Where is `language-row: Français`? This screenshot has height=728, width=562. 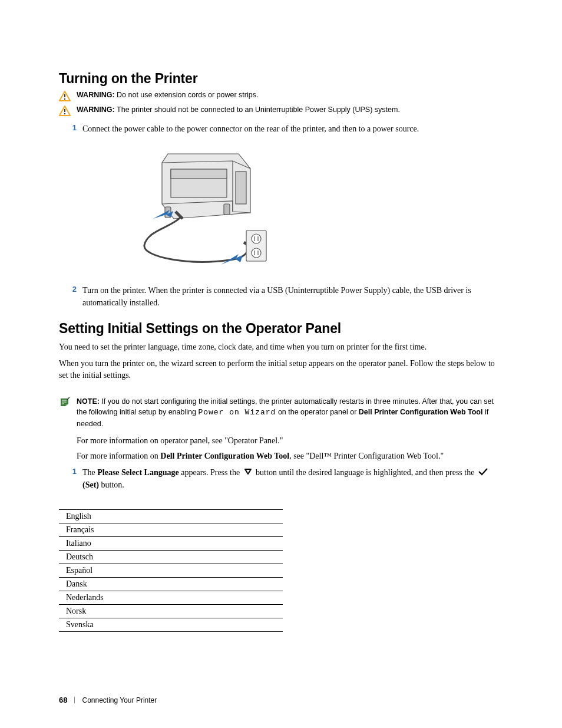
language-row: Français is located at coordinates (171, 529).